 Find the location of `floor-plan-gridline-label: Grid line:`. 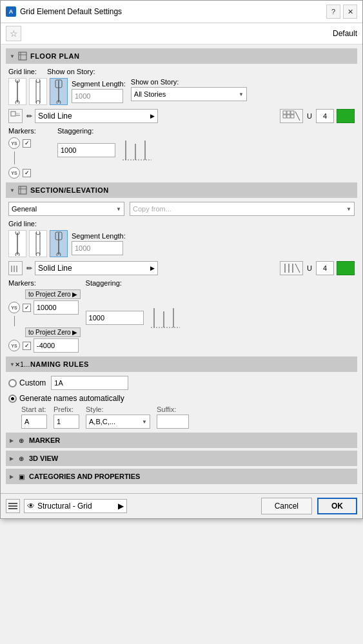

floor-plan-gridline-label: Grid line: is located at coordinates (28, 72).